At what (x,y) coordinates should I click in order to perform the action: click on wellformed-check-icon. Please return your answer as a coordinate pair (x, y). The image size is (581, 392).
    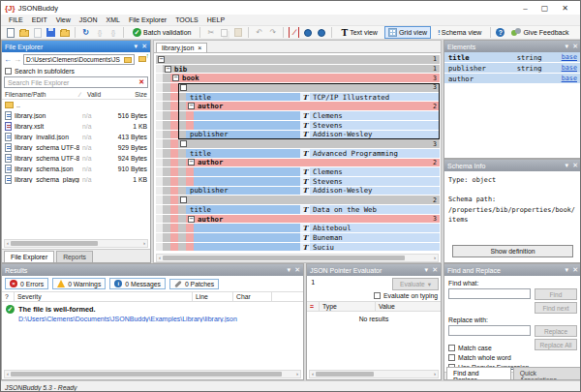
    Looking at the image, I should click on (308, 33).